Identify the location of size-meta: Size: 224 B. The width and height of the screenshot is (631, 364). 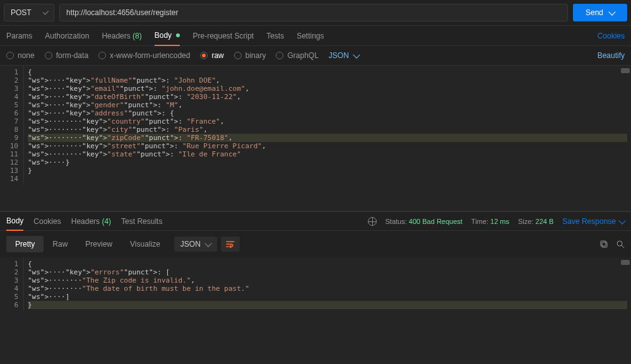
(536, 221).